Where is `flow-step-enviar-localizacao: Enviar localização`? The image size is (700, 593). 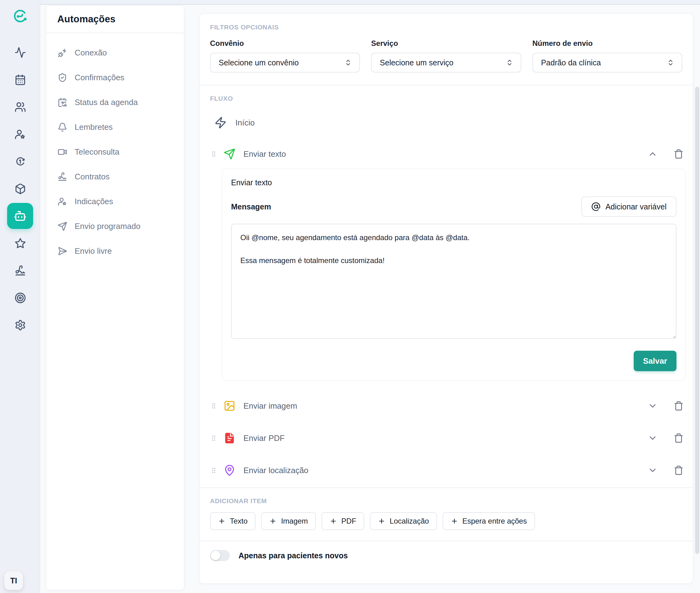 flow-step-enviar-localizacao: Enviar localização is located at coordinates (448, 471).